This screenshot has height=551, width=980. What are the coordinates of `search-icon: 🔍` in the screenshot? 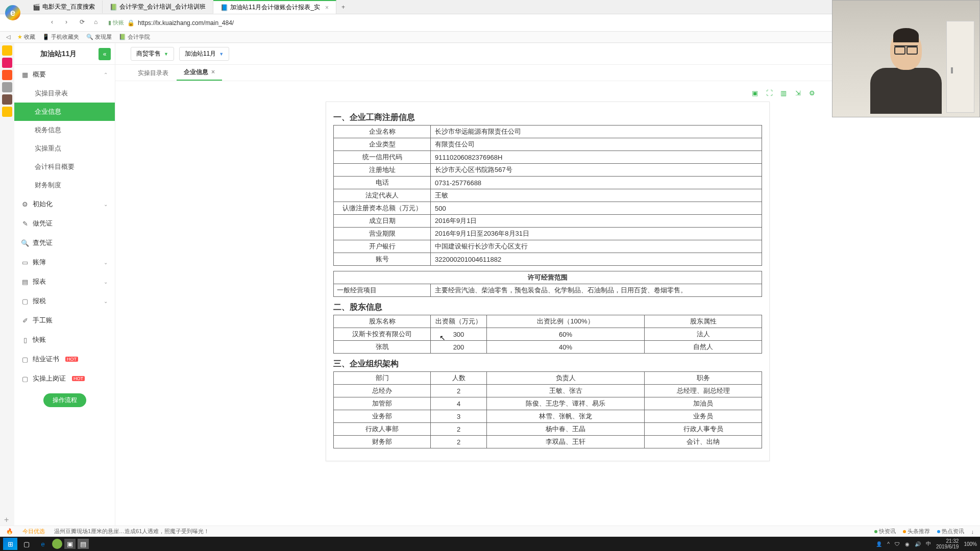 It's located at (25, 243).